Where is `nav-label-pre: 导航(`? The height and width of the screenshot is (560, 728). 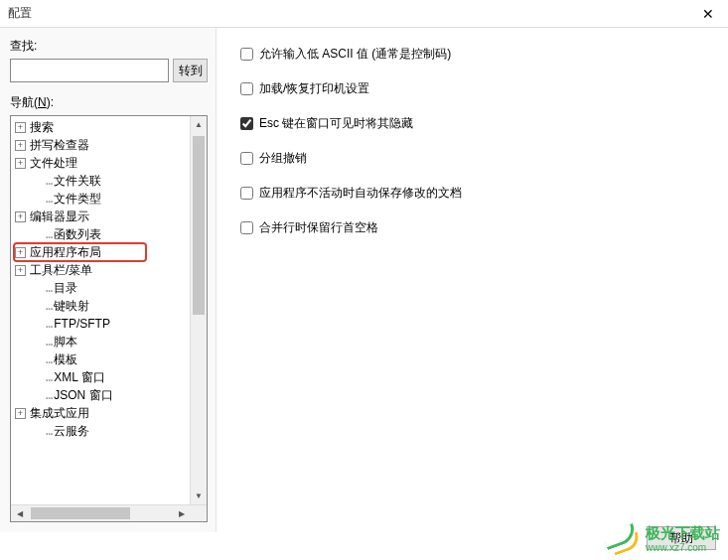
nav-label-pre: 导航( is located at coordinates (24, 102).